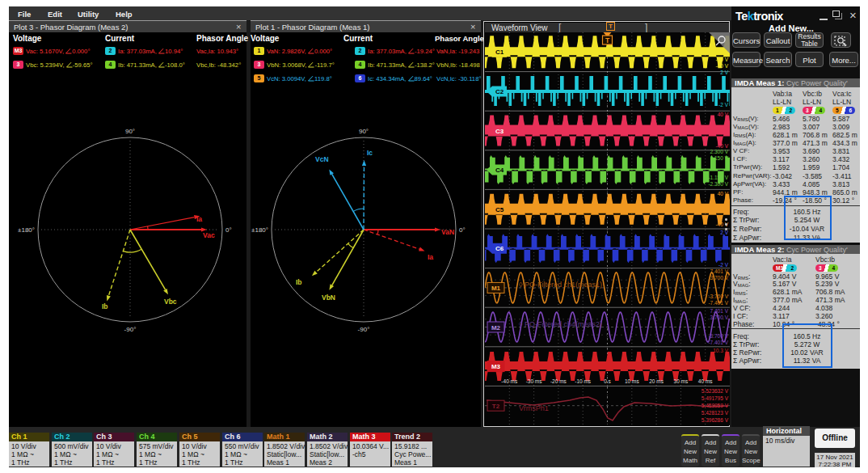 The width and height of the screenshot is (868, 473). I want to click on svg-text: C5, so click(499, 210).